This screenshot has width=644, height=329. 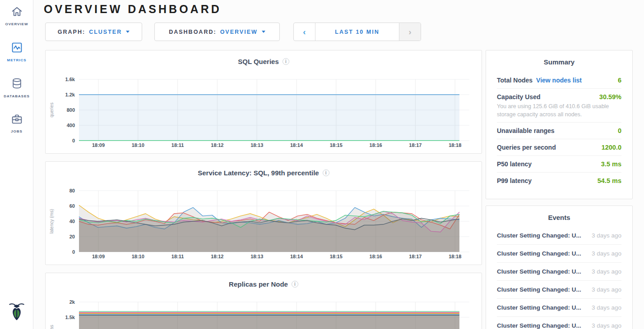 I want to click on metrics-icon, so click(x=17, y=49).